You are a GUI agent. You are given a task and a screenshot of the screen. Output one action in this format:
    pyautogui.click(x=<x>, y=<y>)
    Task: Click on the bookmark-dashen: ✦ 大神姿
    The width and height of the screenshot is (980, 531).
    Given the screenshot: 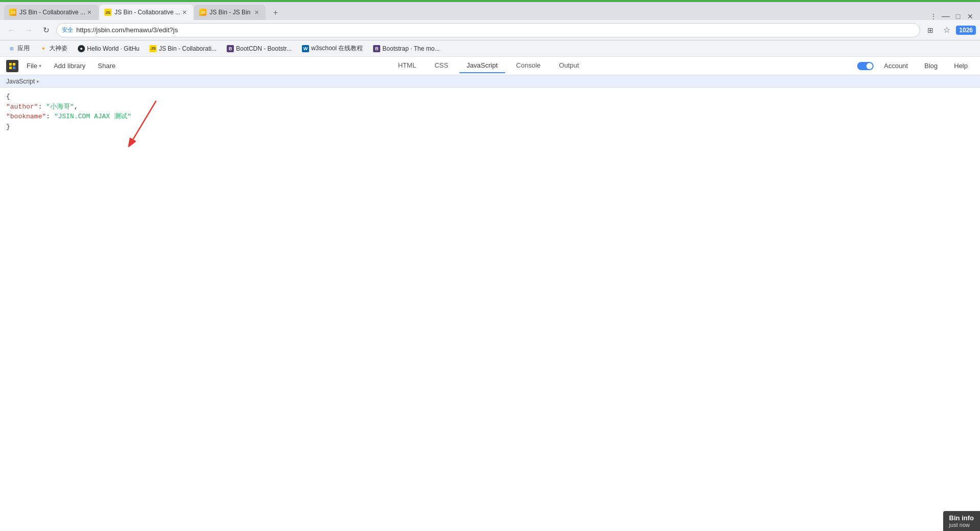 What is the action you would take?
    pyautogui.click(x=54, y=48)
    